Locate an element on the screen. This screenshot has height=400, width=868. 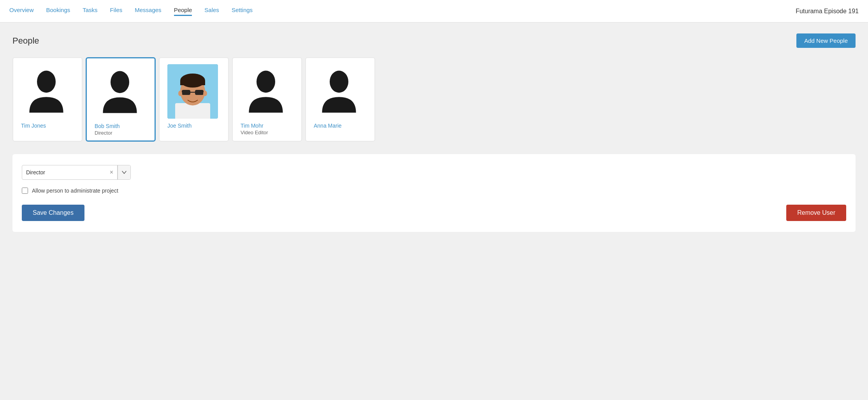
avatar-joe-smith is located at coordinates (193, 91).